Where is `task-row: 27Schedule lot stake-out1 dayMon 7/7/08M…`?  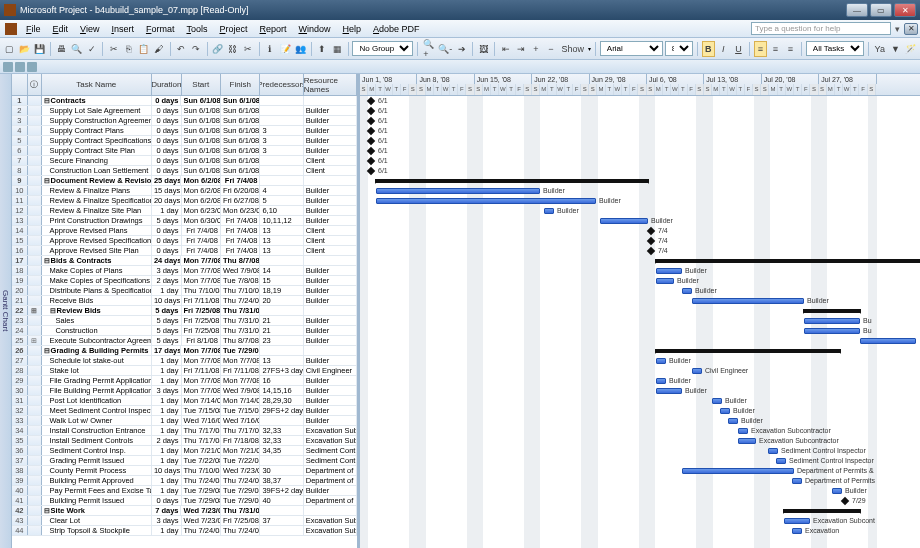 task-row: 27Schedule lot stake-out1 dayMon 7/7/08M… is located at coordinates (184, 361).